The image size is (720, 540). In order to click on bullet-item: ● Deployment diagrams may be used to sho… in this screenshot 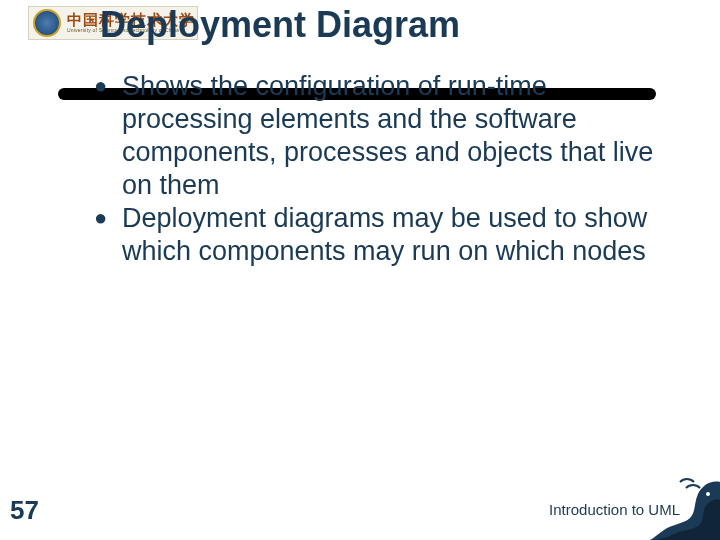, I will do `click(376, 235)`.